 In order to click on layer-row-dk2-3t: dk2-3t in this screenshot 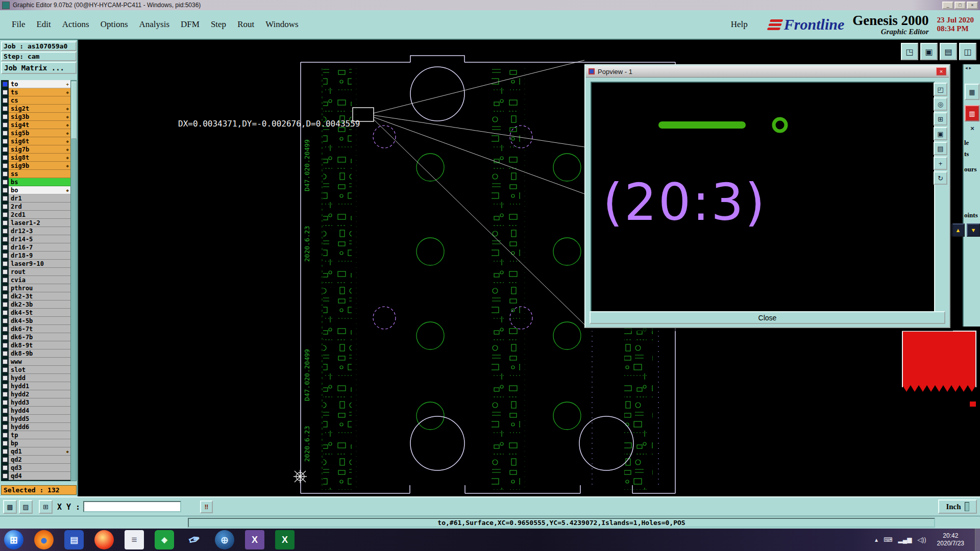, I will do `click(36, 296)`.